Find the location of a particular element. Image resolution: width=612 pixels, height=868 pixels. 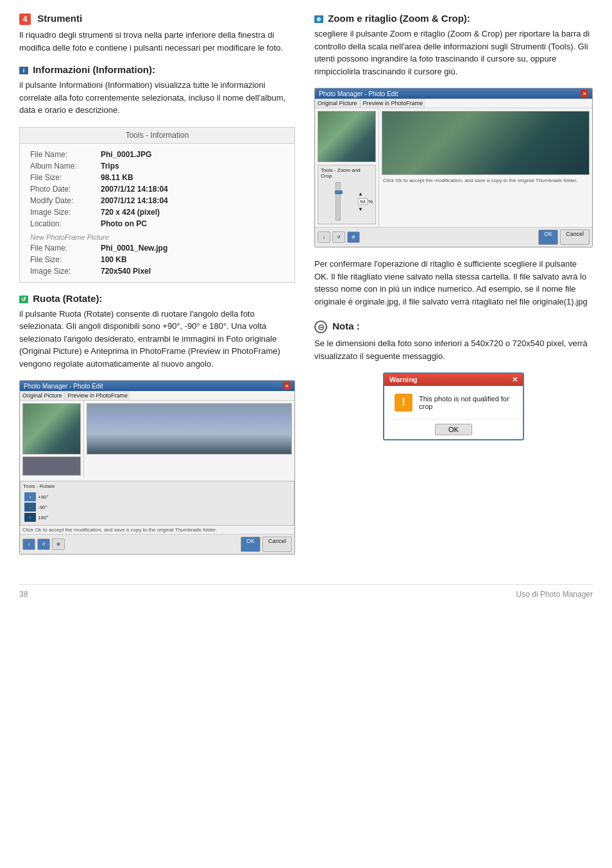

zoom-dialog-screenshot: Photo Manager - Photo Edit ✕ Original Pi… is located at coordinates (454, 168).